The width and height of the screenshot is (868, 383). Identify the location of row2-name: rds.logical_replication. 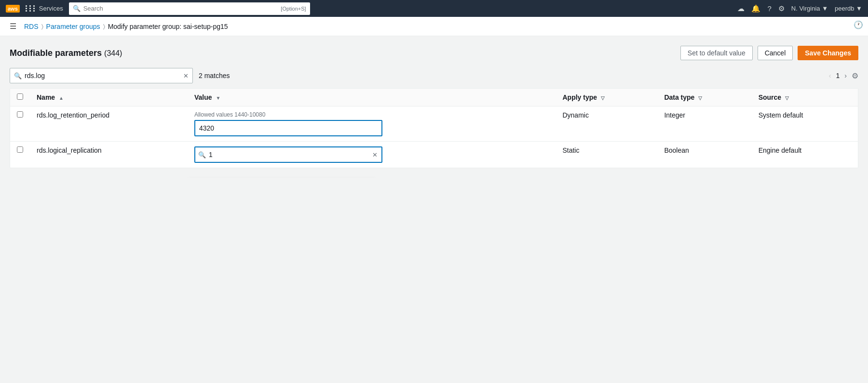
(69, 150).